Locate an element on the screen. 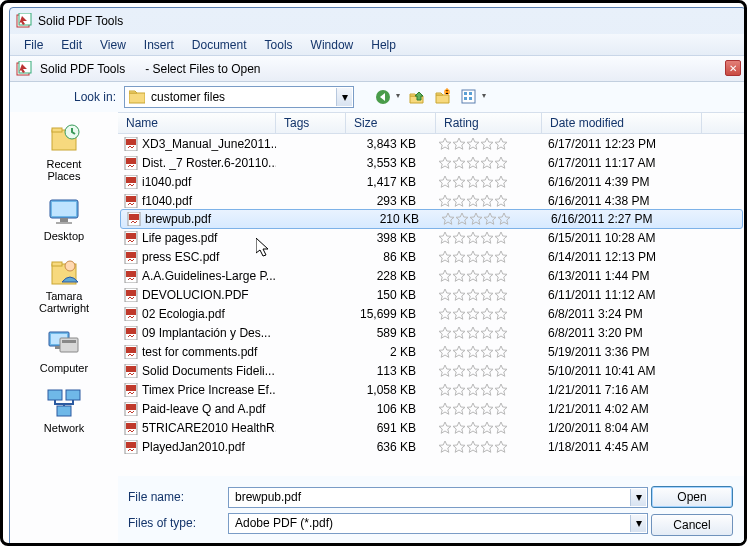 Image resolution: width=747 pixels, height=546 pixels. header-date: Date modified is located at coordinates (622, 123).